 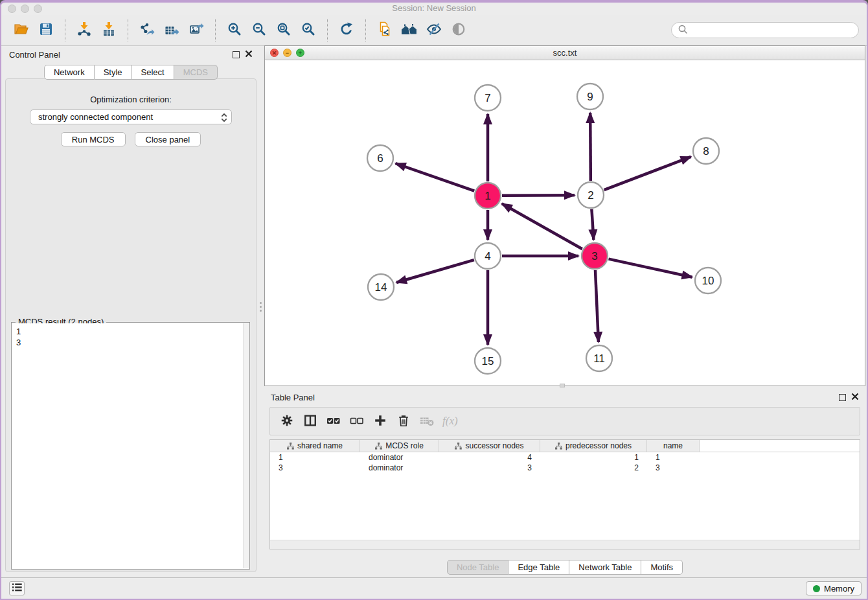 What do you see at coordinates (46, 30) in the screenshot?
I see `save-session-button` at bounding box center [46, 30].